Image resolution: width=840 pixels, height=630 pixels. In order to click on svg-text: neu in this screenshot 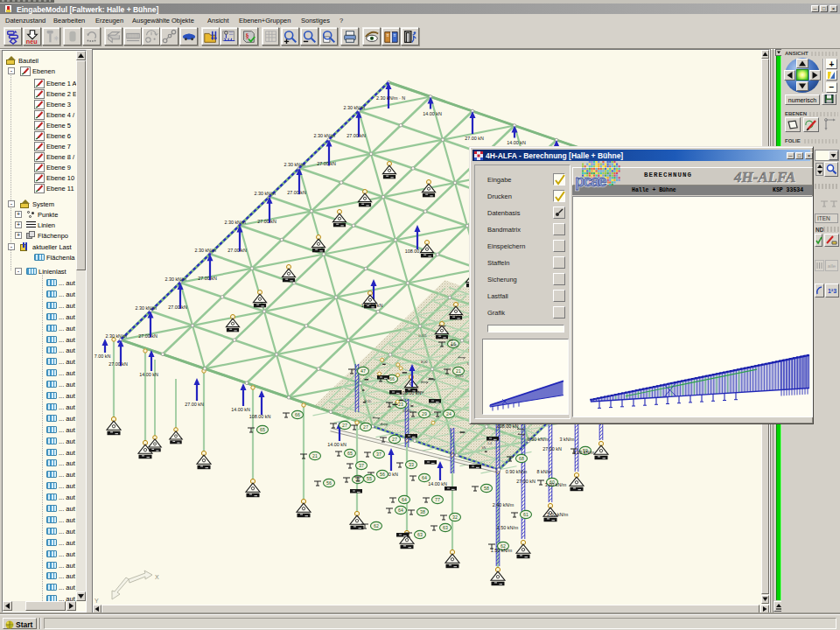, I will do `click(32, 41)`.